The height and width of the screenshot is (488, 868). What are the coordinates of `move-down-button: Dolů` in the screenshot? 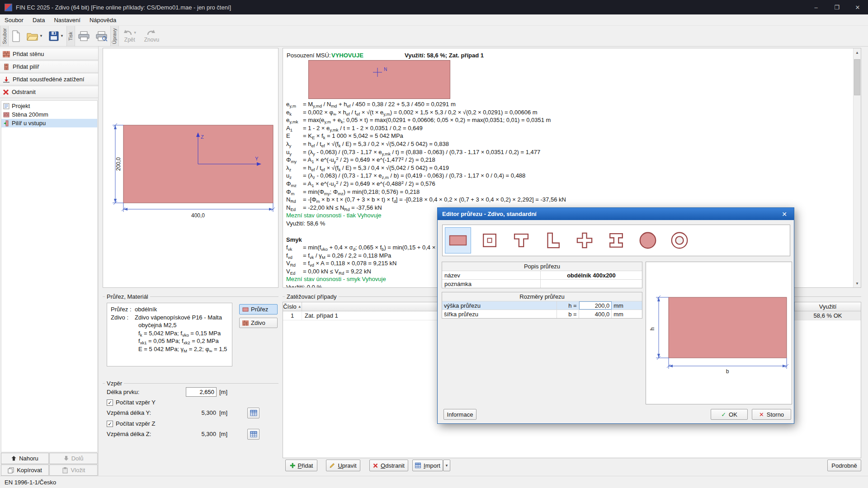 It's located at (73, 458).